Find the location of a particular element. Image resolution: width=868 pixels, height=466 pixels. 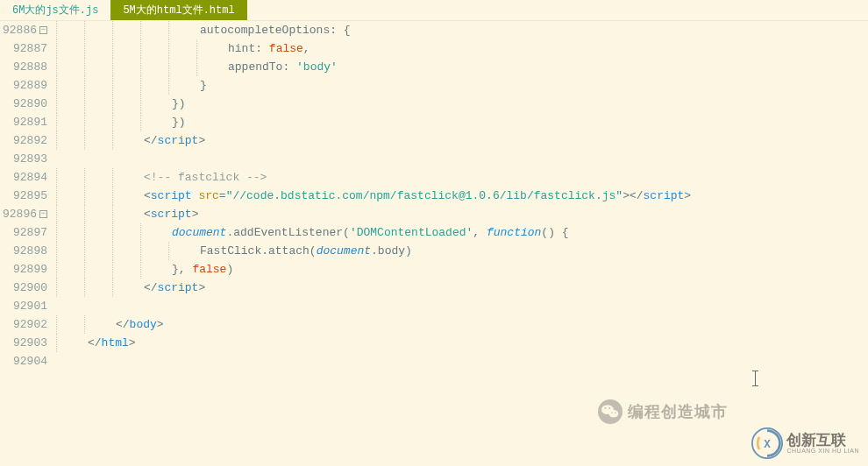

code-line: }, false) is located at coordinates (460, 270).